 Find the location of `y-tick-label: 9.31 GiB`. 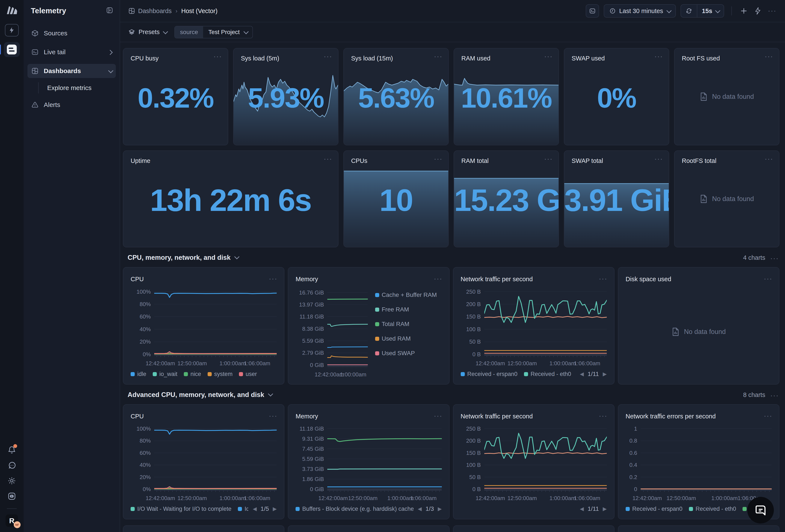

y-tick-label: 9.31 GiB is located at coordinates (313, 439).